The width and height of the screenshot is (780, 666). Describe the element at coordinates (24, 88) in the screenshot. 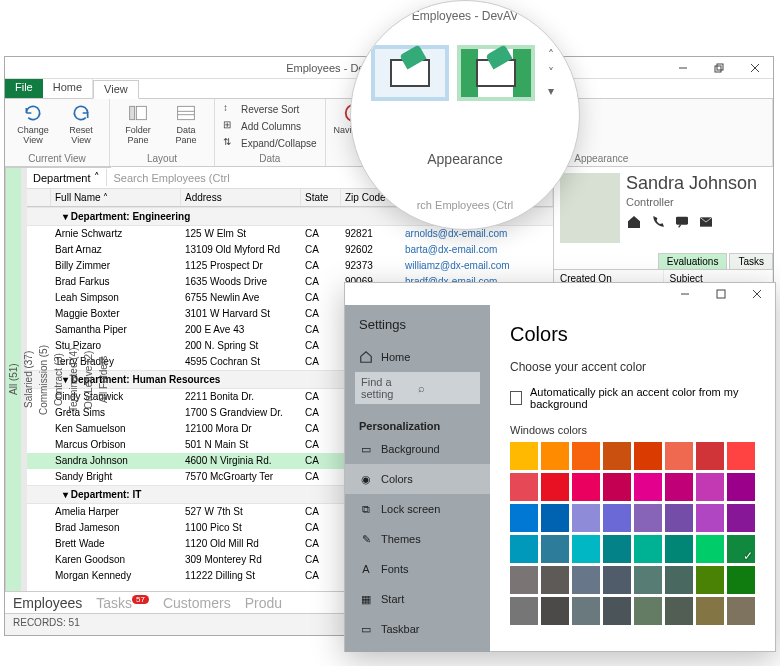

I see `file-tab: File` at that location.